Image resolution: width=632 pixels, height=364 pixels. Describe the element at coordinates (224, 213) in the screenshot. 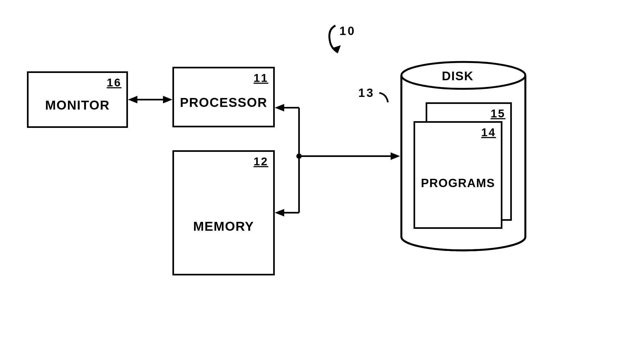

I see `memory-box: 12 MEMORY` at that location.